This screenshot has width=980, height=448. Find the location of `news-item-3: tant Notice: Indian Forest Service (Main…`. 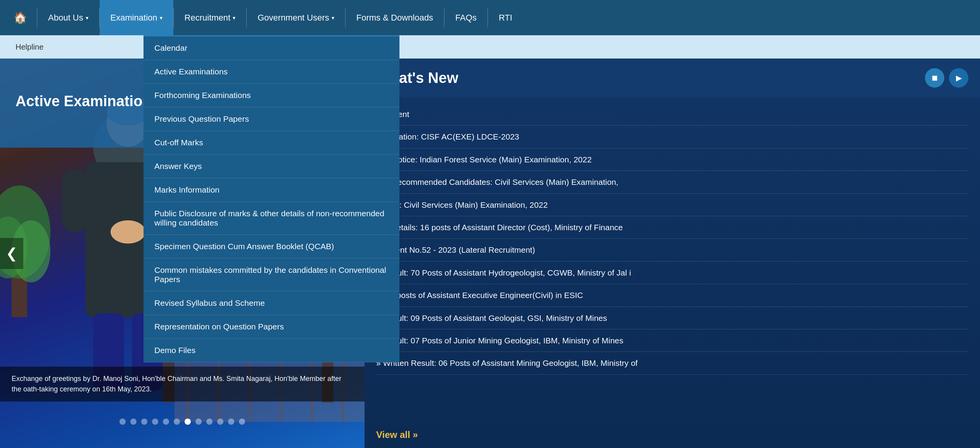

news-item-3: tant Notice: Indian Forest Service (Main… is located at coordinates (672, 160).